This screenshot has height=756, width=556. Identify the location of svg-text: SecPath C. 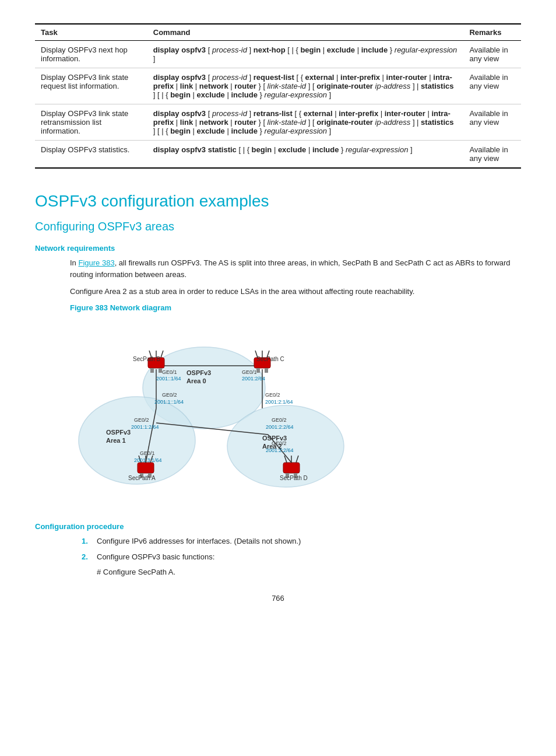
(270, 359).